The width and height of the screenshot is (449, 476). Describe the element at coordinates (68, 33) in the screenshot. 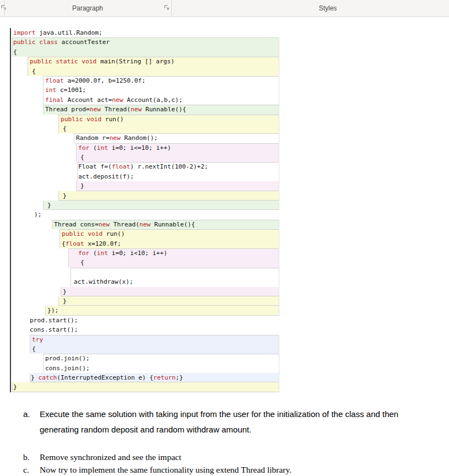

I see `code-text: java.util.Random;` at that location.